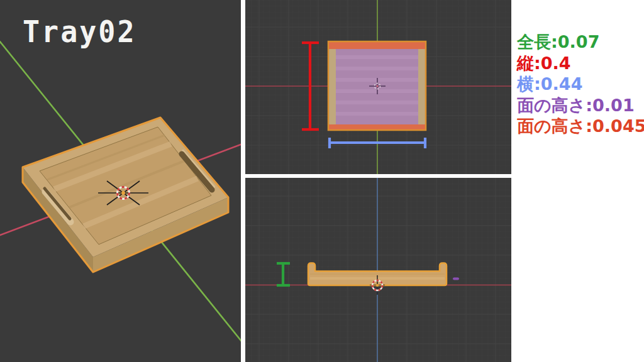 This screenshot has height=362, width=644. What do you see at coordinates (377, 45) in the screenshot?
I see `tray-top-strip-orange` at bounding box center [377, 45].